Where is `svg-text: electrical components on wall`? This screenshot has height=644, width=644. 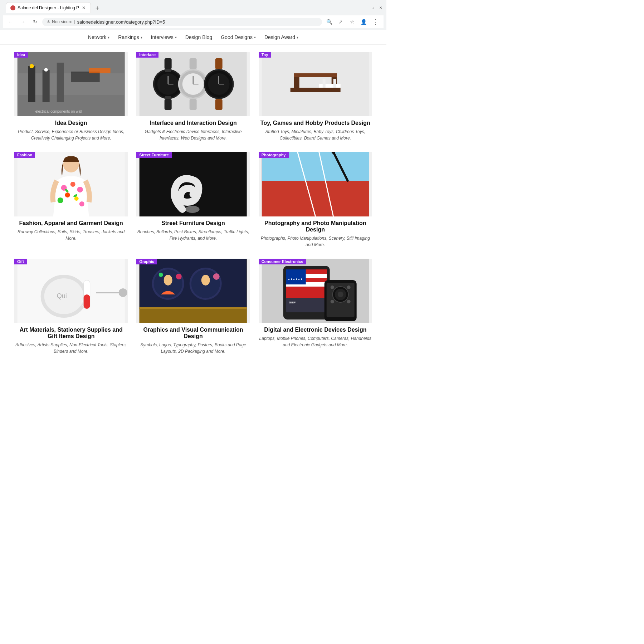 svg-text: electrical components on wall is located at coordinates (59, 112).